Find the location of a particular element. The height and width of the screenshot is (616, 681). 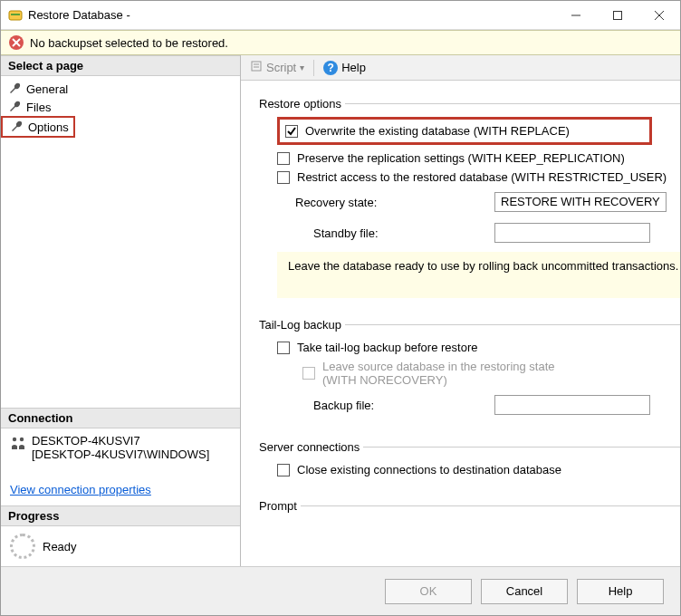

maximize-button is located at coordinates (618, 15).